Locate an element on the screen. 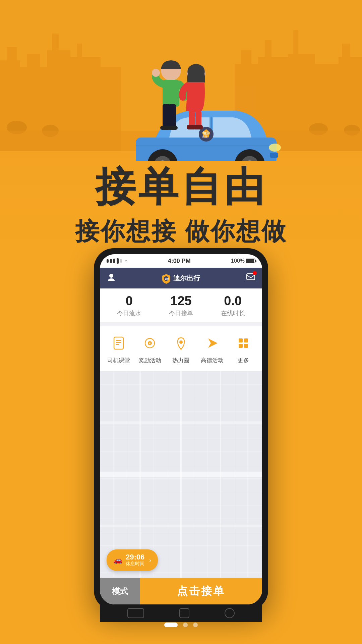 The image size is (362, 644). app-header: 迪尔 迪尔出行 is located at coordinates (181, 278).